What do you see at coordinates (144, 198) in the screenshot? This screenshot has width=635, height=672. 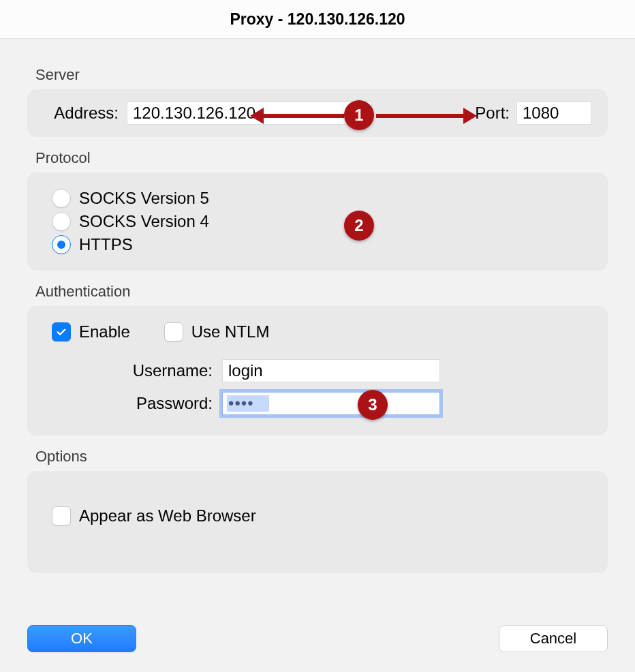 I see `radio-socks5-label: SOCKS Version 5` at bounding box center [144, 198].